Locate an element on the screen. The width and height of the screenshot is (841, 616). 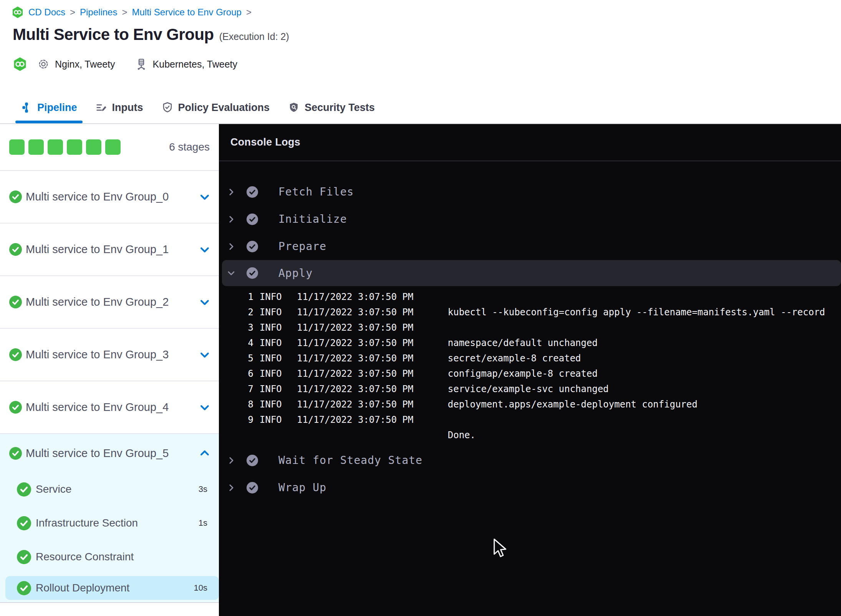
stage-row-1: Multi service to Env Group_1 is located at coordinates (109, 250).